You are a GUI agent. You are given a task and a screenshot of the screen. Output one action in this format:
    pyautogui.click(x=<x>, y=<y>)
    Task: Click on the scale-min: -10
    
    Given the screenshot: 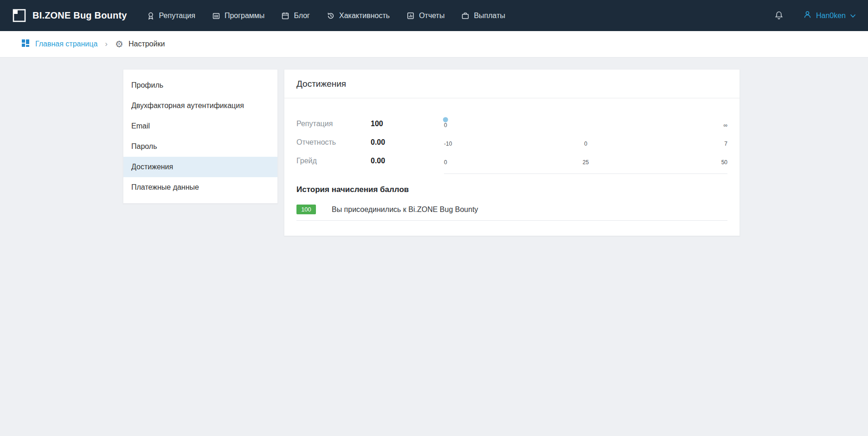 What is the action you would take?
    pyautogui.click(x=448, y=144)
    